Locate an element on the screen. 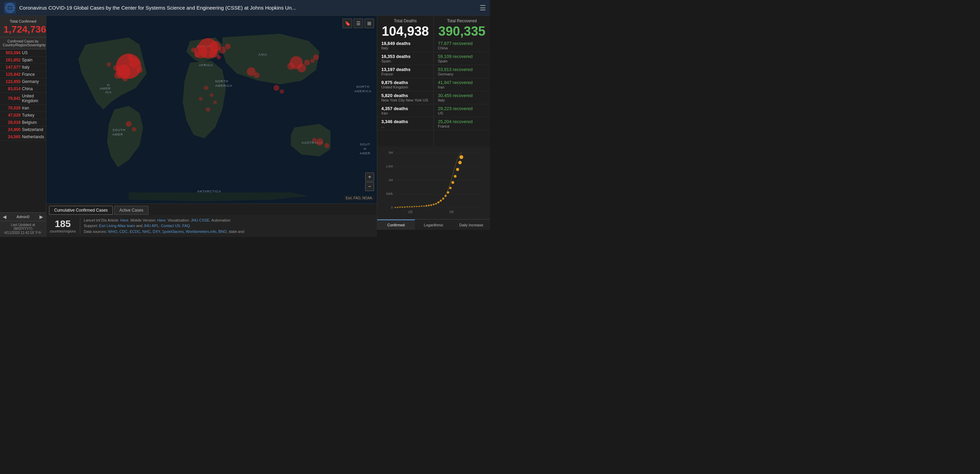  esri-link: Esri Living Atlas team is located at coordinates (117, 226).